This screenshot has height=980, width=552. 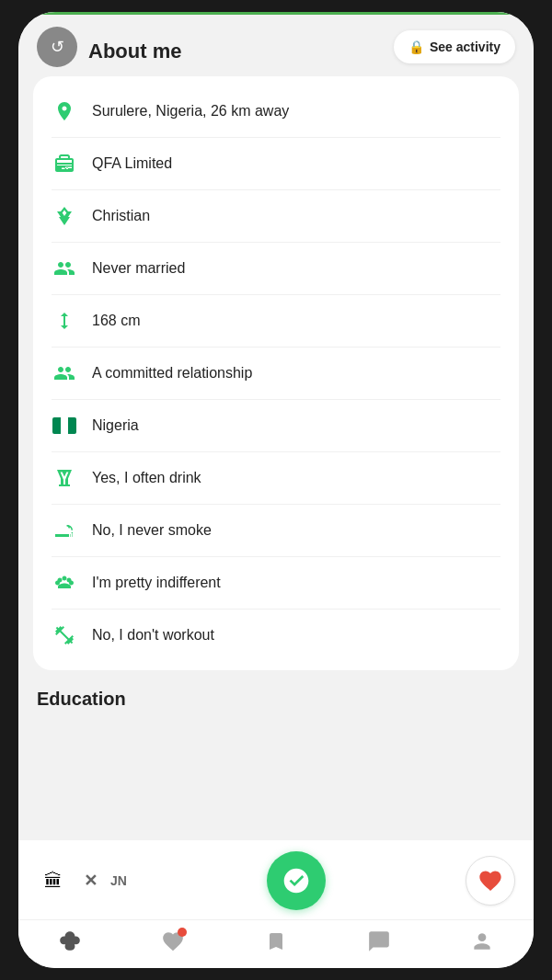 What do you see at coordinates (276, 322) in the screenshot?
I see `height-row: 168 cm` at bounding box center [276, 322].